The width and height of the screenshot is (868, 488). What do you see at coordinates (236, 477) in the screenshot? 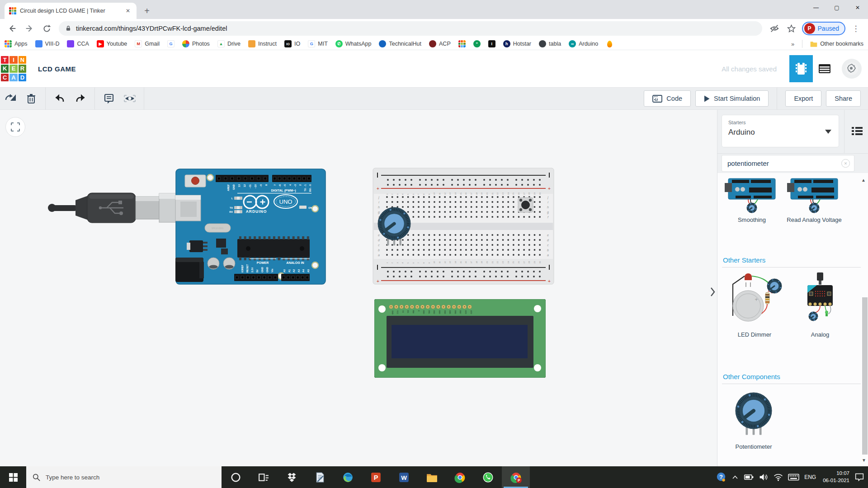
I see `taskbar-app-cortana-icon` at bounding box center [236, 477].